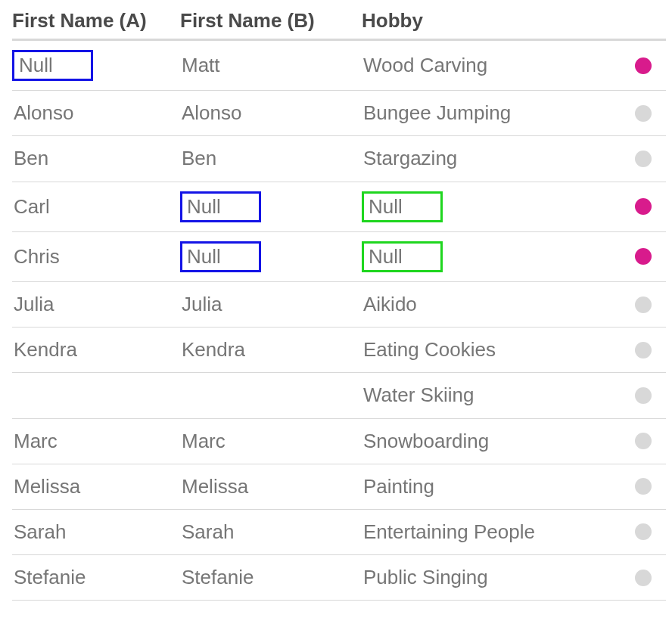 This screenshot has width=672, height=624. What do you see at coordinates (339, 350) in the screenshot?
I see `table-row: KendraKendraEating Cookies` at bounding box center [339, 350].